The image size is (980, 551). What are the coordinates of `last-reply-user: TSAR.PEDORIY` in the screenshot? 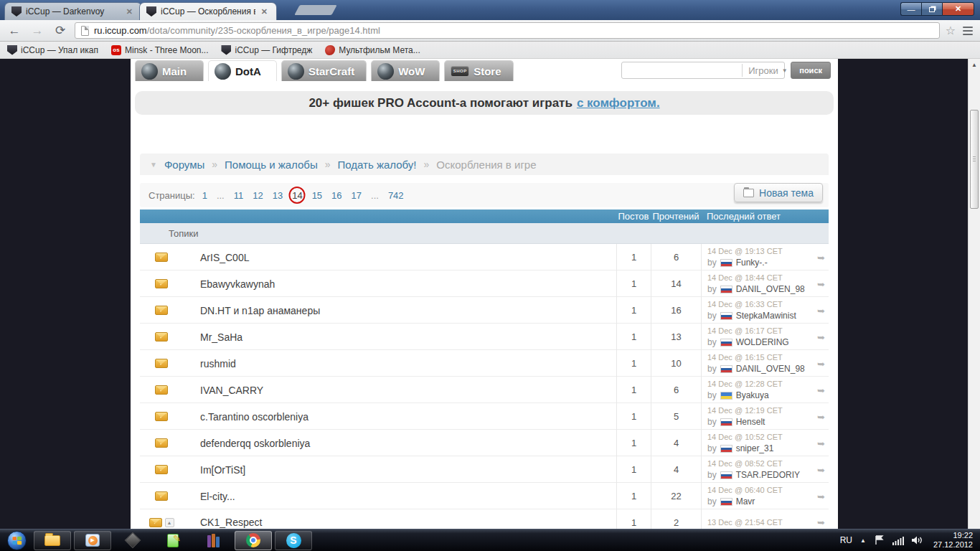 It's located at (768, 475).